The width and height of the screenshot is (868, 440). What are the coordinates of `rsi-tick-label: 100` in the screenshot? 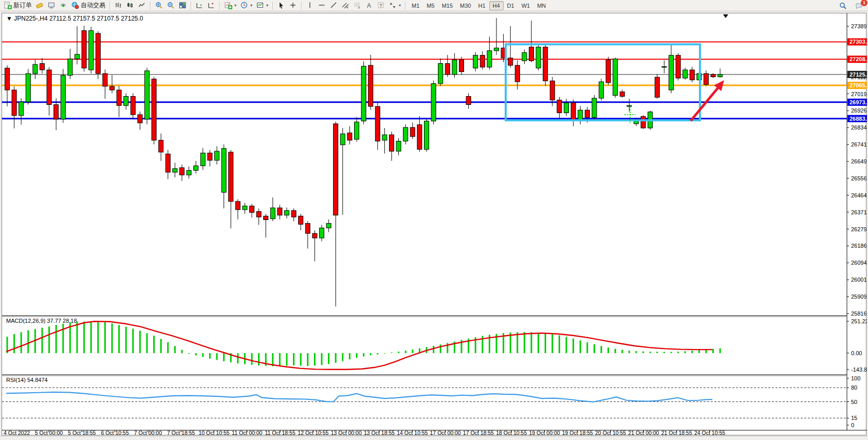 It's located at (856, 378).